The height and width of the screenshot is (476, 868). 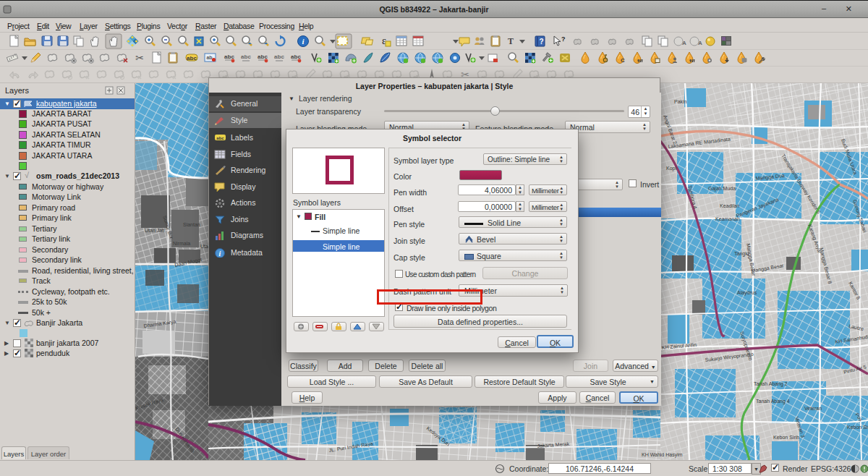 What do you see at coordinates (663, 455) in the screenshot?
I see `svg-text: KH Wahid Hasyim` at bounding box center [663, 455].